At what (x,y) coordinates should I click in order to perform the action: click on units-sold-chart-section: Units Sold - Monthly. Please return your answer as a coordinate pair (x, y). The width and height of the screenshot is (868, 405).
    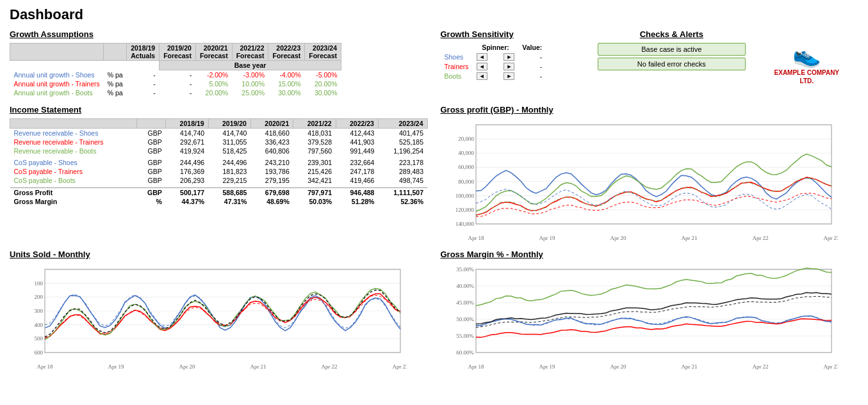
    Looking at the image, I should click on (219, 311).